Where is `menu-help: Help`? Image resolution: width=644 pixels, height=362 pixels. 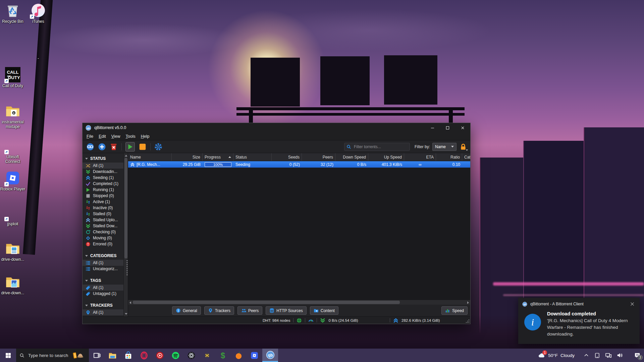 menu-help: Help is located at coordinates (145, 136).